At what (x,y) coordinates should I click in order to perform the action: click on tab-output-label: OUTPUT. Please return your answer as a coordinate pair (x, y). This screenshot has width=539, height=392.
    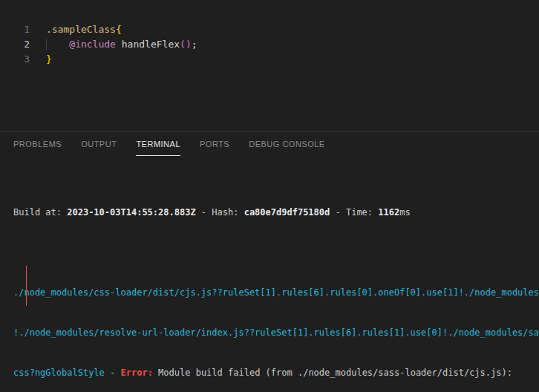
    Looking at the image, I should click on (99, 144).